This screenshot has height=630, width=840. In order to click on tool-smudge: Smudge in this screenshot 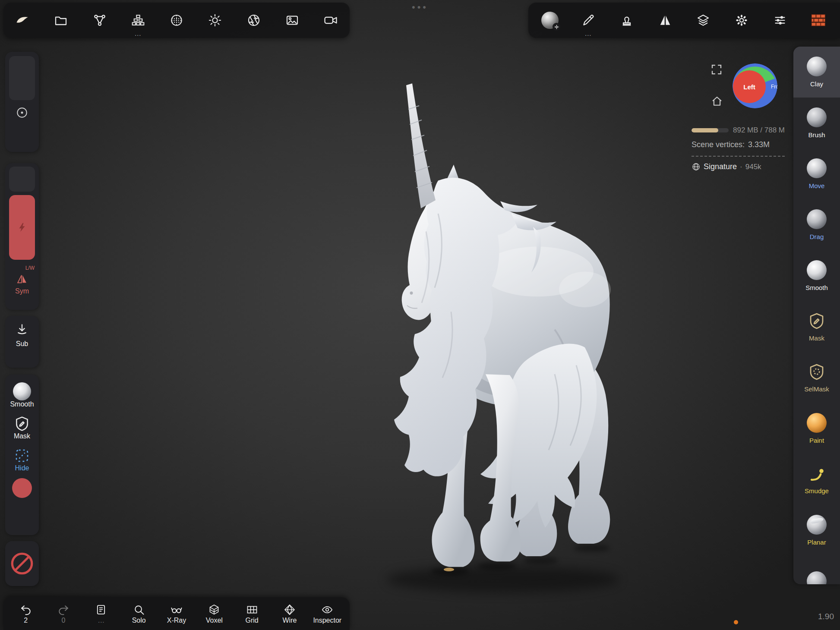, I will do `click(817, 479)`.